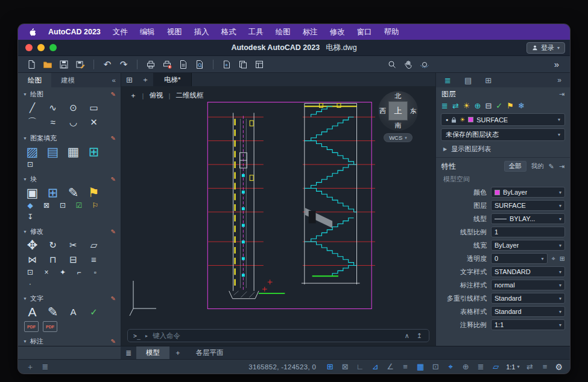  What do you see at coordinates (31, 327) in the screenshot?
I see `export-pdf-icon: PDF` at bounding box center [31, 327].